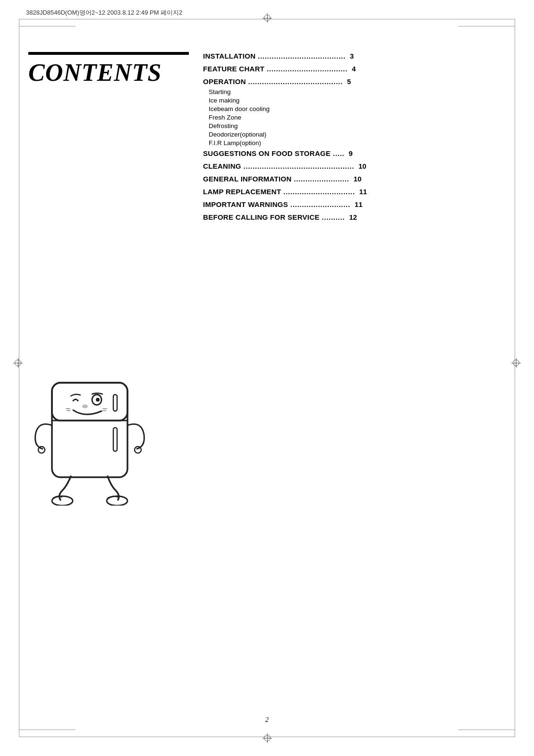 This screenshot has width=534, height=756. Describe the element at coordinates (267, 738) in the screenshot. I see `crosshair-bottom` at that location.